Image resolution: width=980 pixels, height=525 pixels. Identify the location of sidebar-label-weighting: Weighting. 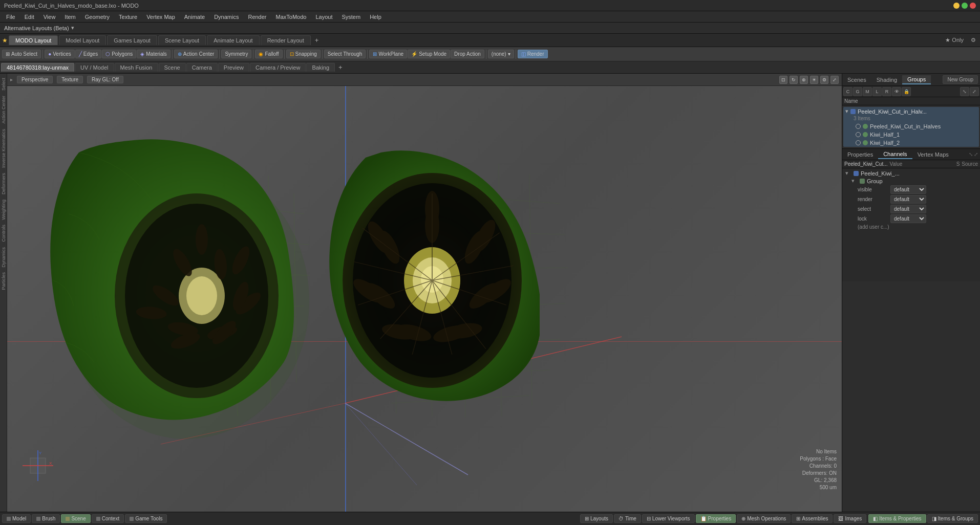
(4, 210).